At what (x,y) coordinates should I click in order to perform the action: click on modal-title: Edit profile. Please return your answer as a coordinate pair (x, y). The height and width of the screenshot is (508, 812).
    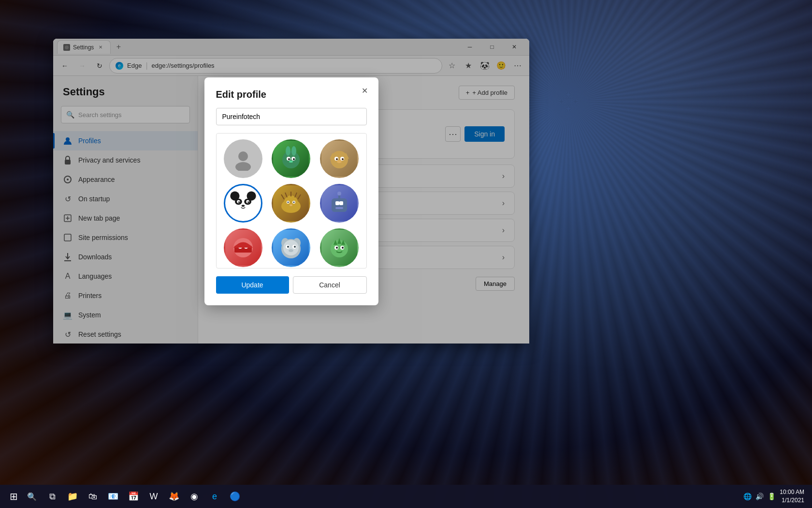
    Looking at the image, I should click on (291, 95).